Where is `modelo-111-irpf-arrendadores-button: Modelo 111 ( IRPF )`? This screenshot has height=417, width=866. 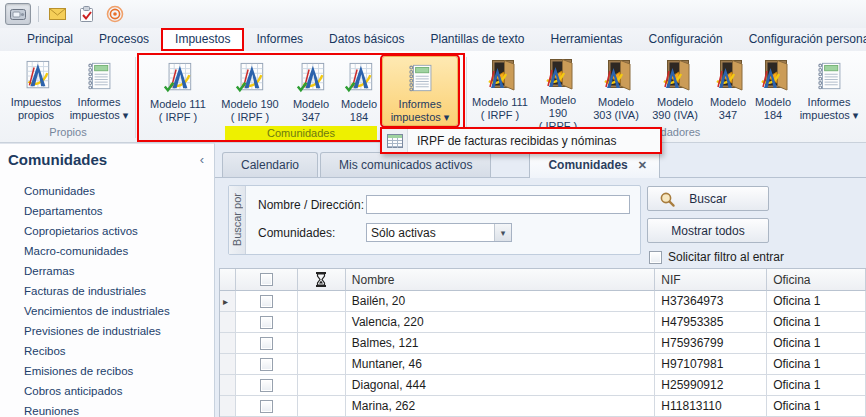
modelo-111-irpf-arrendadores-button: Modelo 111 ( IRPF ) is located at coordinates (500, 89).